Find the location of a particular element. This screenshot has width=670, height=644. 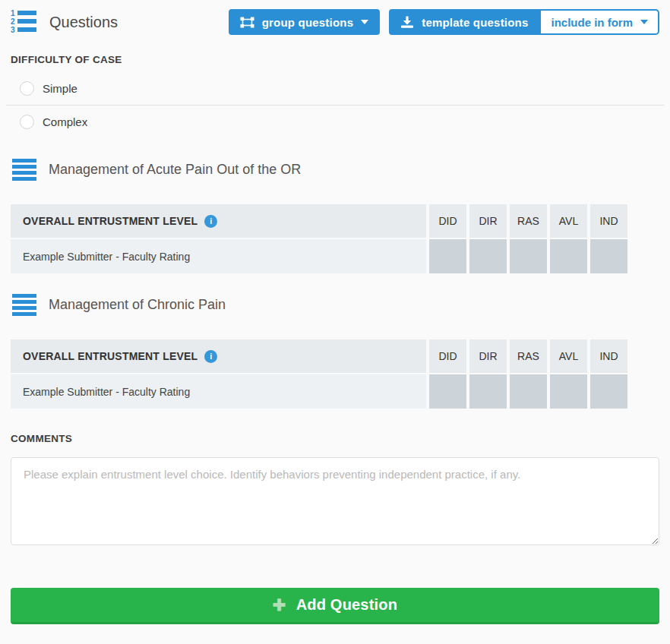

numbered-list-icon: 1 2 3 is located at coordinates (24, 22).